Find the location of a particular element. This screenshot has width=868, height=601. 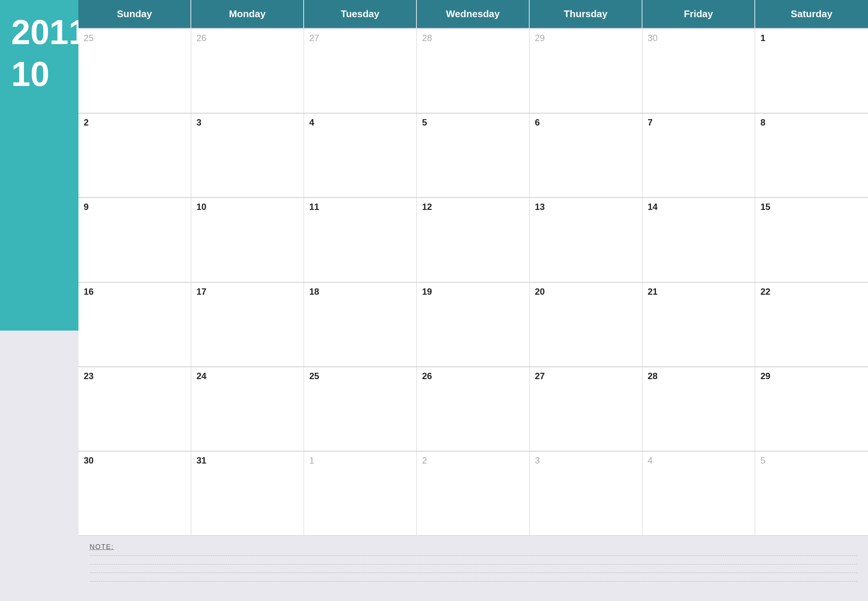

week-row-1: 2526272829301 is located at coordinates (473, 71).